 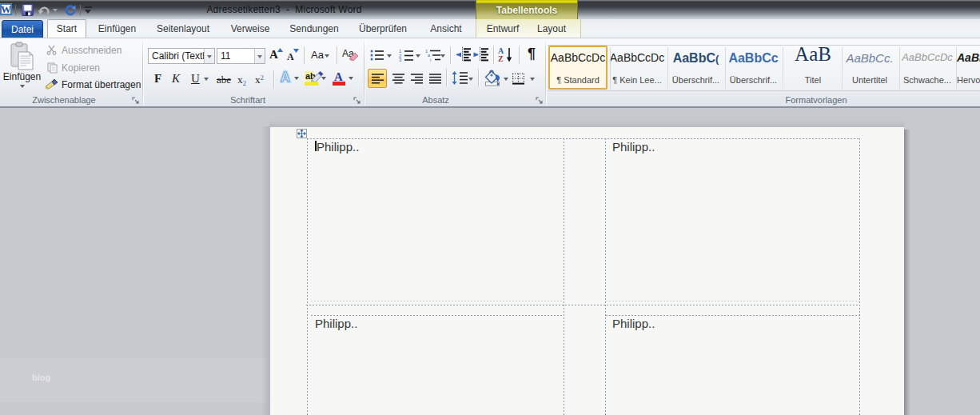 What do you see at coordinates (400, 59) in the screenshot?
I see `svg-text: 3` at bounding box center [400, 59].